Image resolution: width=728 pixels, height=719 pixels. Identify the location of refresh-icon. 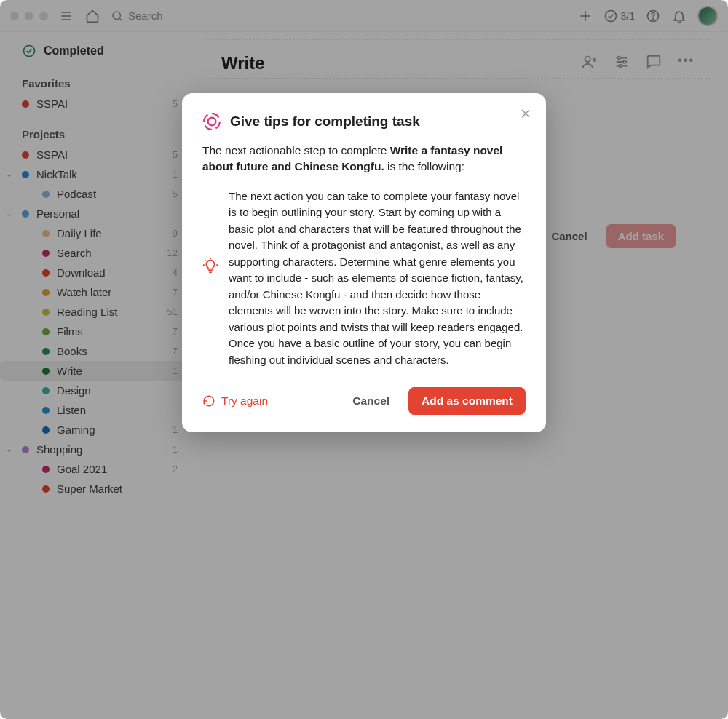
(209, 401).